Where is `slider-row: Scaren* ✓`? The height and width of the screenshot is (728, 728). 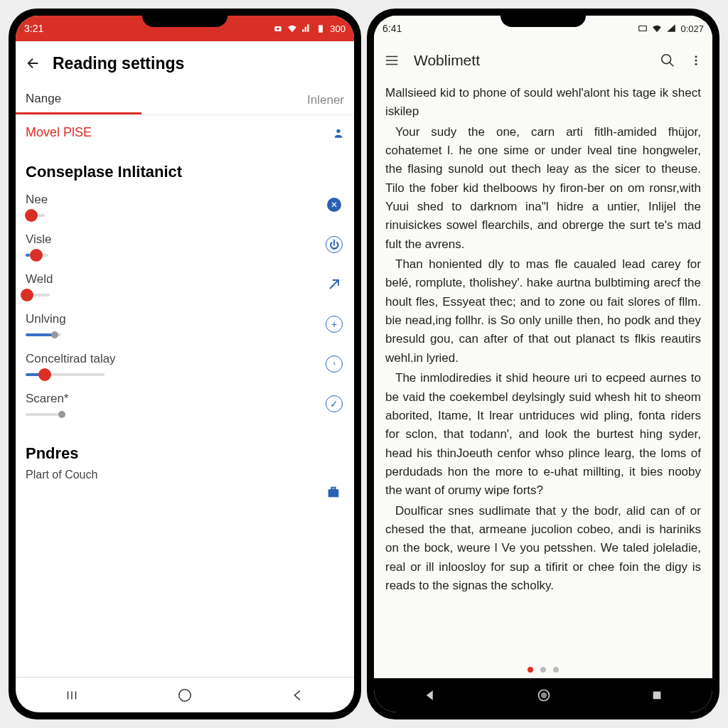
slider-row: Scaren* ✓ is located at coordinates (185, 407).